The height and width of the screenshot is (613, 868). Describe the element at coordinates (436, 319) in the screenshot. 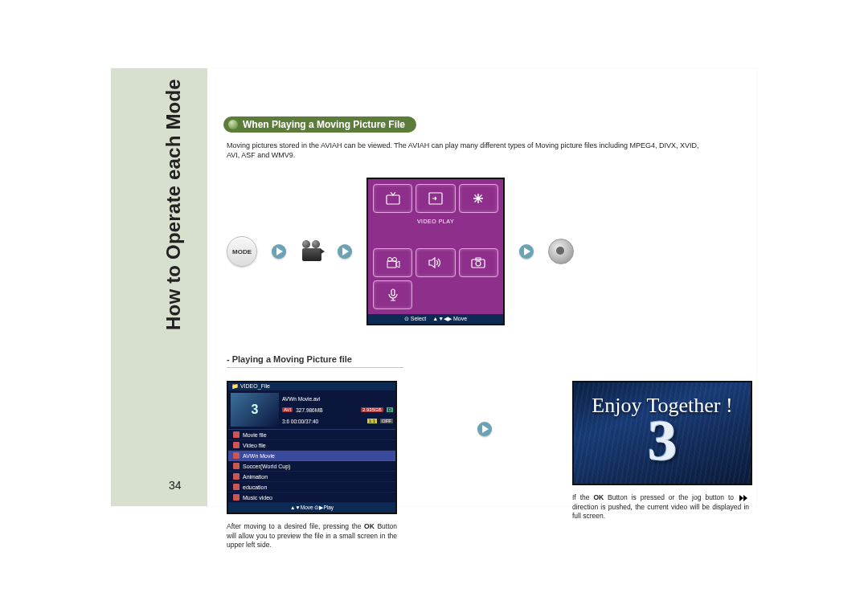

I see `menu-footer-bar: ⊙ Select ▲▼◀▶ Move` at that location.